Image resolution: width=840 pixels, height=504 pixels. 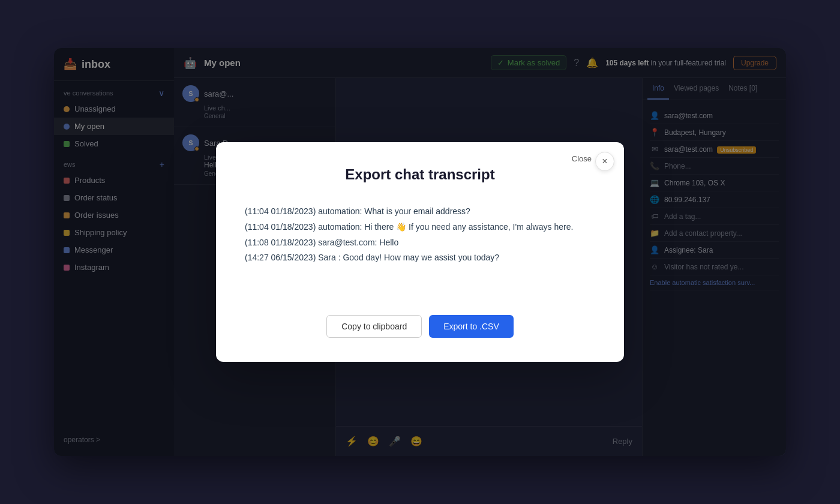 What do you see at coordinates (420, 227) in the screenshot?
I see `transcript-line-2: (11:04 01/18/2023) automation: Hi there …` at bounding box center [420, 227].